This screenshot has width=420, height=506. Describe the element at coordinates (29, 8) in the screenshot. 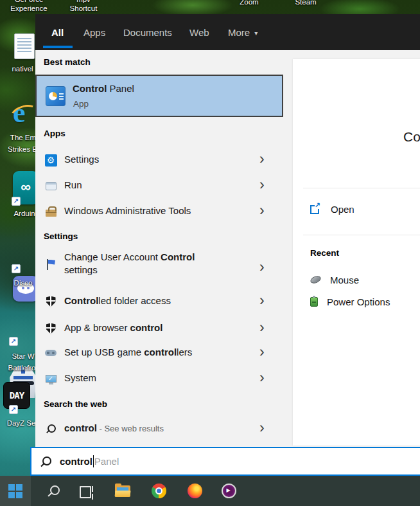

I see `desktop-label-experience: Experience` at that location.